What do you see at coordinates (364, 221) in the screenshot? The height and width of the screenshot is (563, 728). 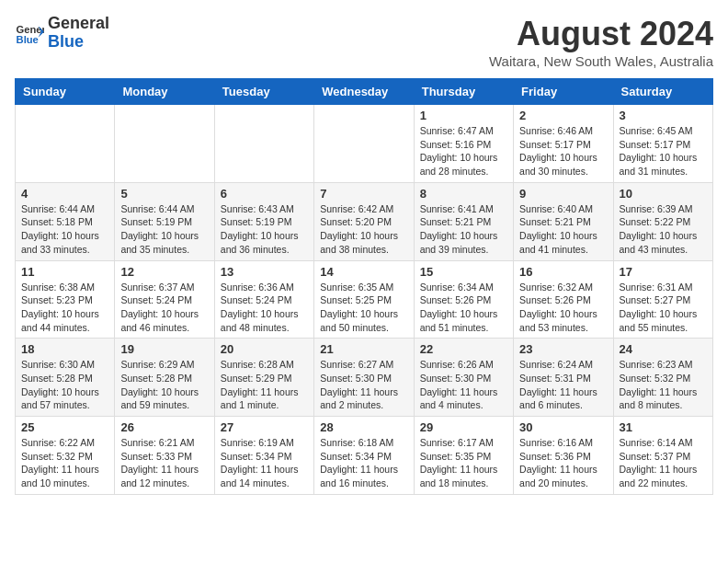 I see `calendar-week-row: 4Sunrise: 6:44 AM Sunset: 5:18 PM Daylig…` at bounding box center [364, 221].